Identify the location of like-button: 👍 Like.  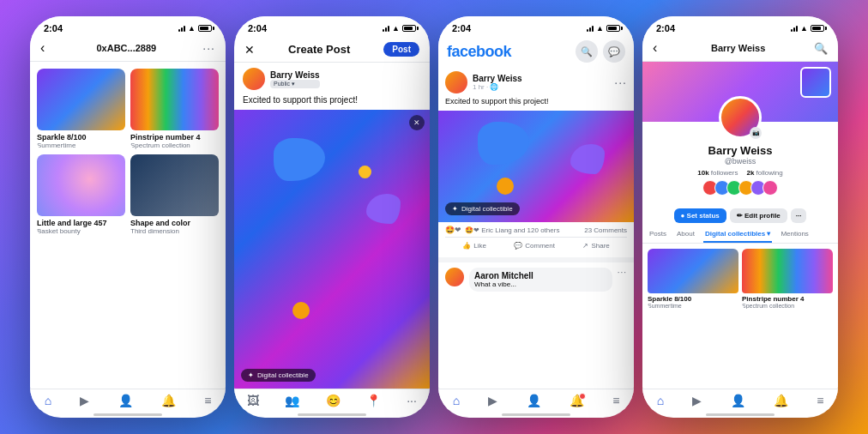
(474, 245).